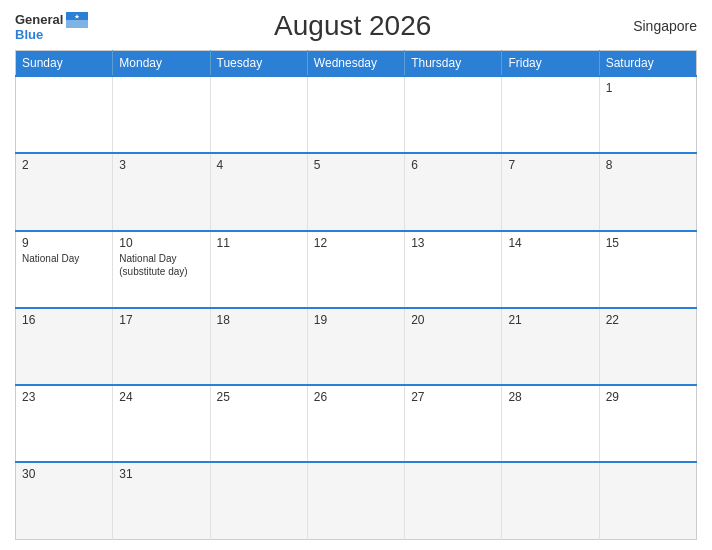 Image resolution: width=712 pixels, height=550 pixels. What do you see at coordinates (259, 243) in the screenshot?
I see `day-number: 11` at bounding box center [259, 243].